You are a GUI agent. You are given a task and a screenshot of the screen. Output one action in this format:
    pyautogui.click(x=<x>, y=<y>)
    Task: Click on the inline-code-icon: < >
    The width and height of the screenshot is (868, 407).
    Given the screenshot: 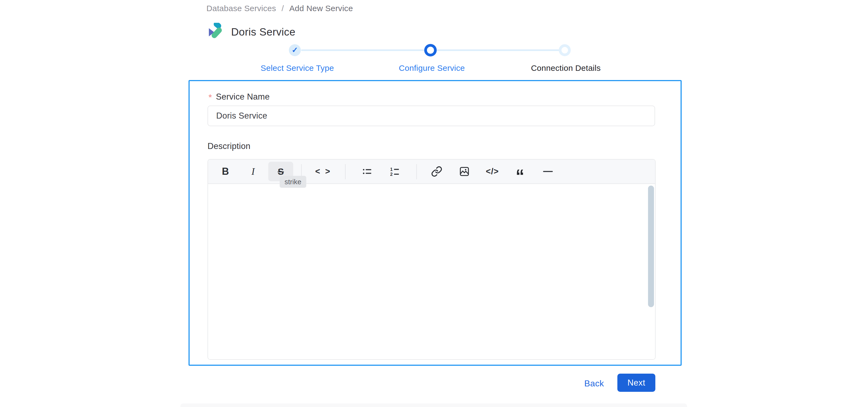 What is the action you would take?
    pyautogui.click(x=323, y=171)
    